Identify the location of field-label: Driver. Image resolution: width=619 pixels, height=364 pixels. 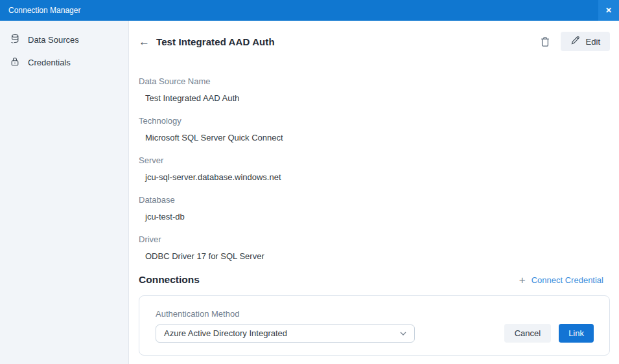
(375, 240).